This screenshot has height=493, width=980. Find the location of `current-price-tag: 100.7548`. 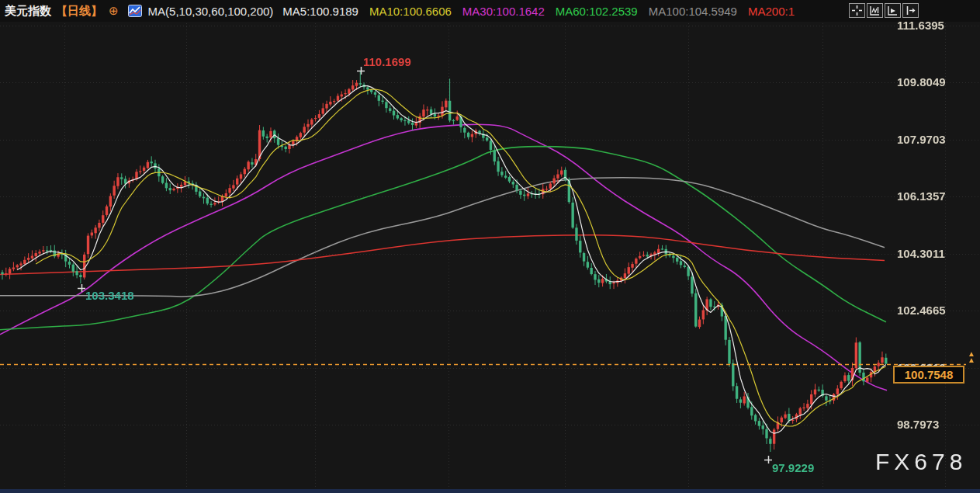

current-price-tag: 100.7548 is located at coordinates (929, 374).